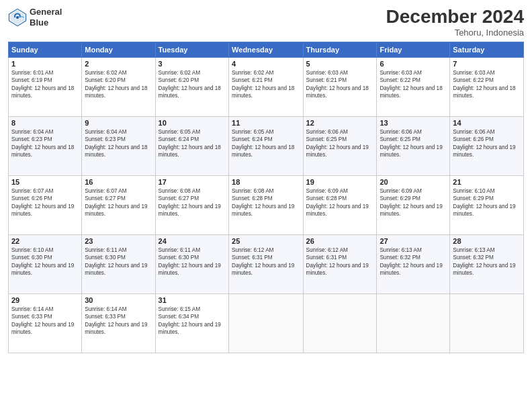 Image resolution: width=532 pixels, height=411 pixels. I want to click on day-info: Sunrise: 6:06 AM Sunset: 6:25 PM Dayligh…, so click(340, 144).